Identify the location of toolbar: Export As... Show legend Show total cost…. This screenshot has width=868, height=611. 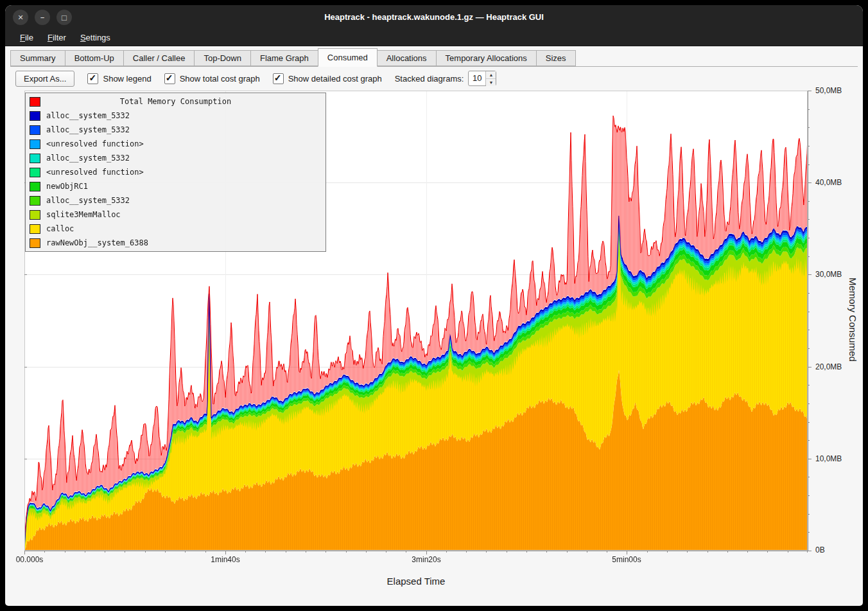
(437, 78).